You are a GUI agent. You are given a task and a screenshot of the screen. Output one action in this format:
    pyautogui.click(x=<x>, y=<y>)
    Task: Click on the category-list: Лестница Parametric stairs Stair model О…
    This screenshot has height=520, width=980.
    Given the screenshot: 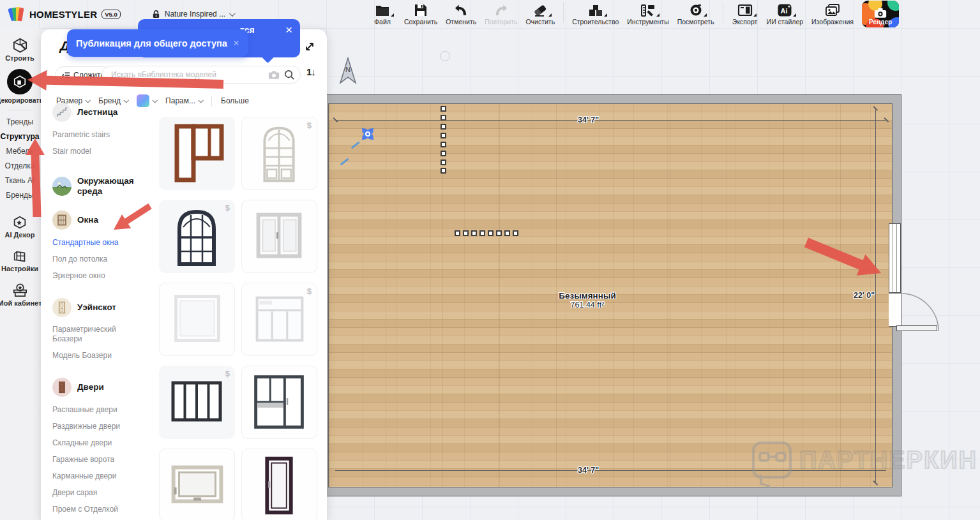 What is the action you would take?
    pyautogui.click(x=104, y=305)
    